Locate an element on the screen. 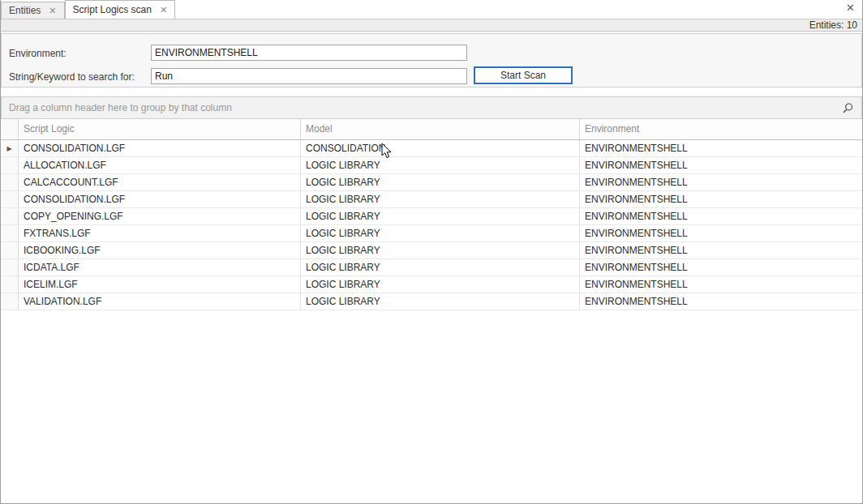 Image resolution: width=863 pixels, height=504 pixels. group-by-hint-text: Drag a column header here to group by th… is located at coordinates (120, 108).